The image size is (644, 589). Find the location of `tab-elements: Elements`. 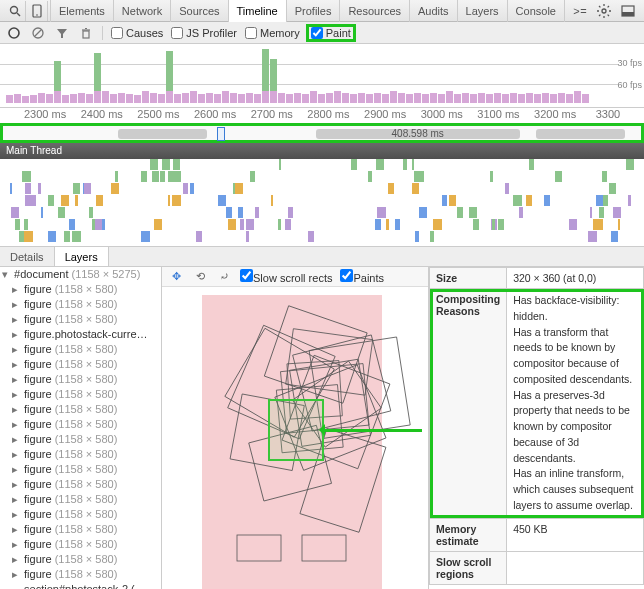

tab-elements: Elements is located at coordinates (82, 11).